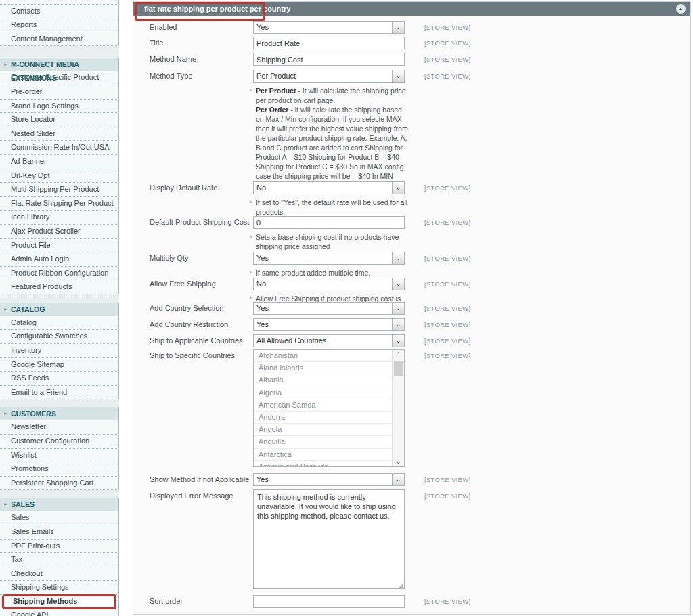 The image size is (693, 616). Describe the element at coordinates (323, 356) in the screenshot. I see `country-option: Afghanistan` at that location.